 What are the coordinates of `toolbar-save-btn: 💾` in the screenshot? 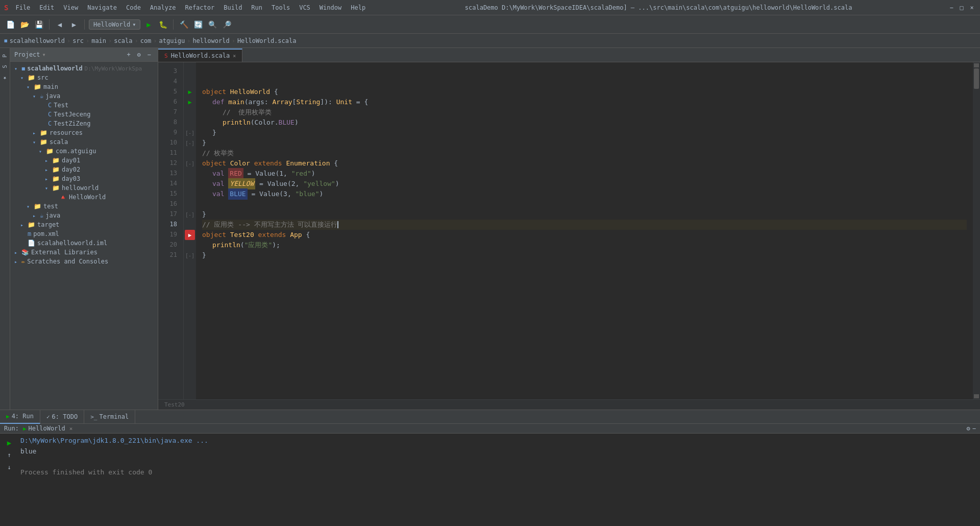 It's located at (39, 25).